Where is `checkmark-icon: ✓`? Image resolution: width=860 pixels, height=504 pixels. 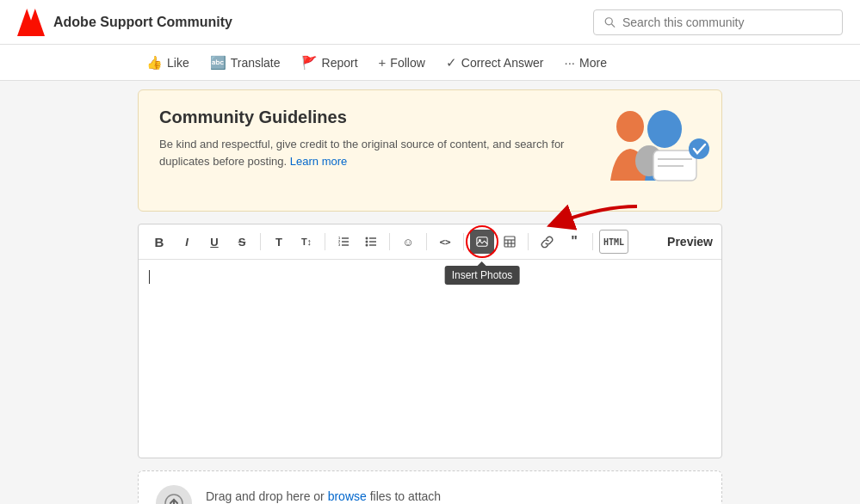
checkmark-icon: ✓ is located at coordinates (451, 63).